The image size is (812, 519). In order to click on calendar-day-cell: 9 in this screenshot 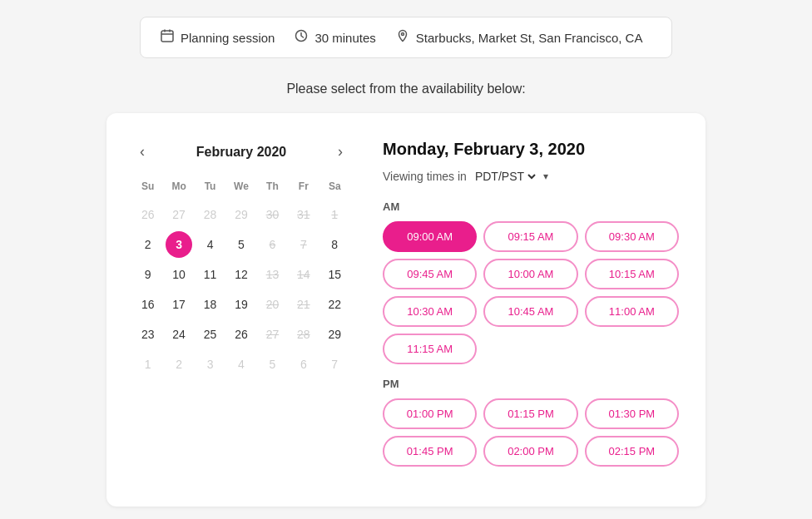, I will do `click(148, 274)`.